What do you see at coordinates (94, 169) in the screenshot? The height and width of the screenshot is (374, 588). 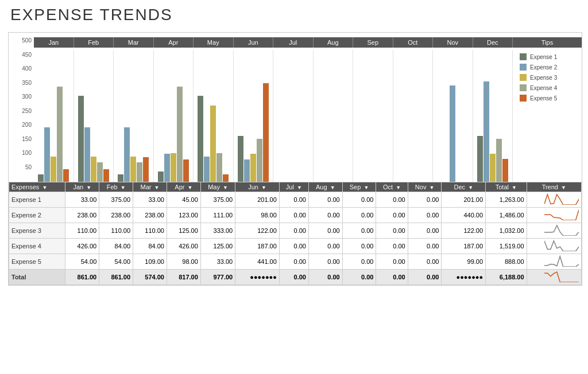 I see `bar-feb-exp3` at bounding box center [94, 169].